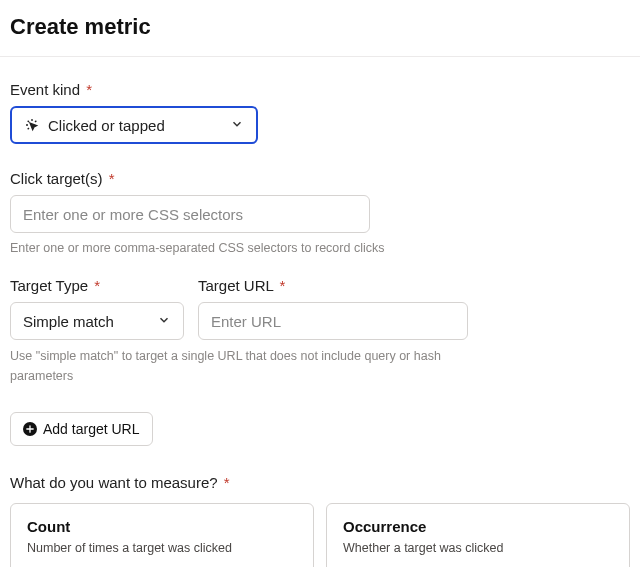 This screenshot has height=567, width=640. Describe the element at coordinates (320, 248) in the screenshot. I see `click-targets-help: Enter one or more comma-separated CSS se…` at that location.